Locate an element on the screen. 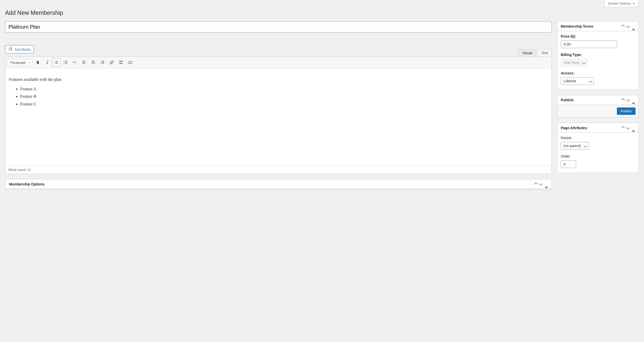  svg-text: 3 is located at coordinates (64, 64).